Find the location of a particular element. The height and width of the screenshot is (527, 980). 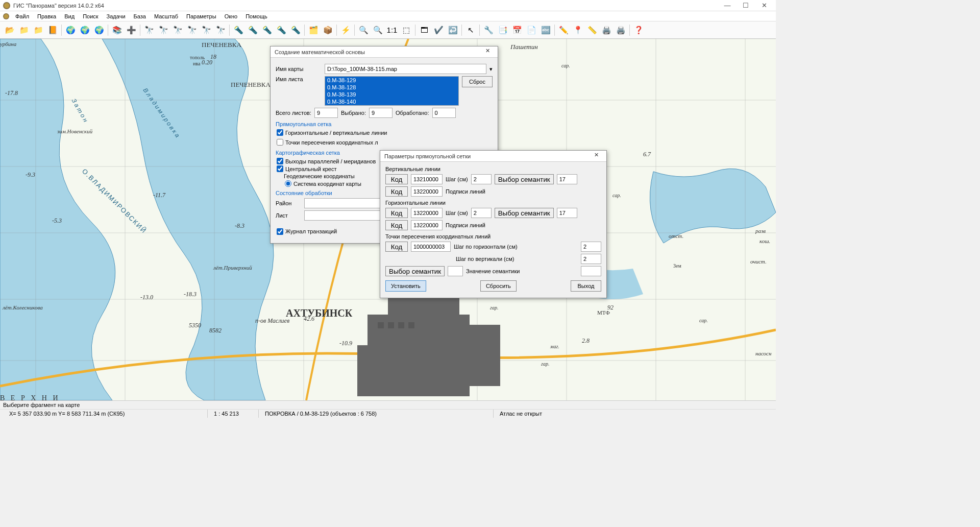

open-icon: 📂 is located at coordinates (10, 30).